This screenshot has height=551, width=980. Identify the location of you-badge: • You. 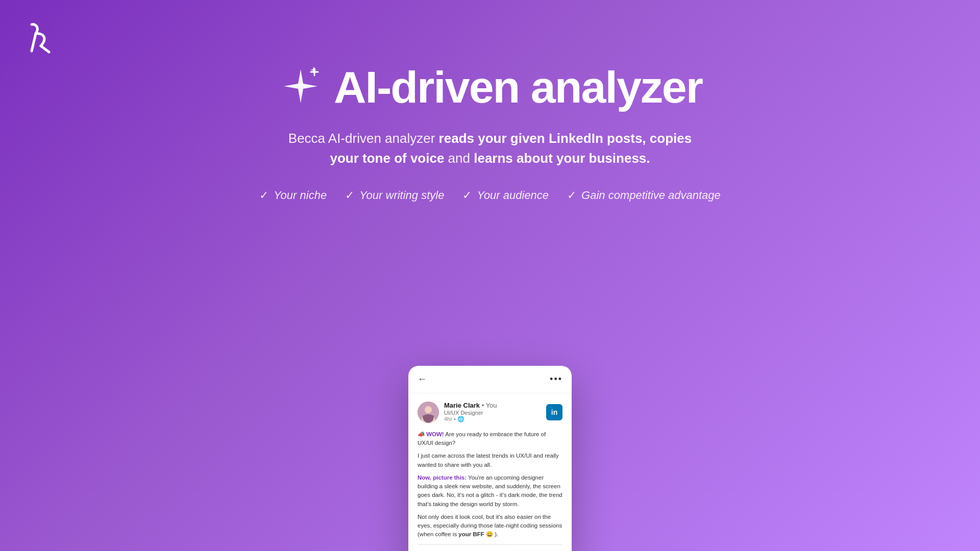
(489, 405).